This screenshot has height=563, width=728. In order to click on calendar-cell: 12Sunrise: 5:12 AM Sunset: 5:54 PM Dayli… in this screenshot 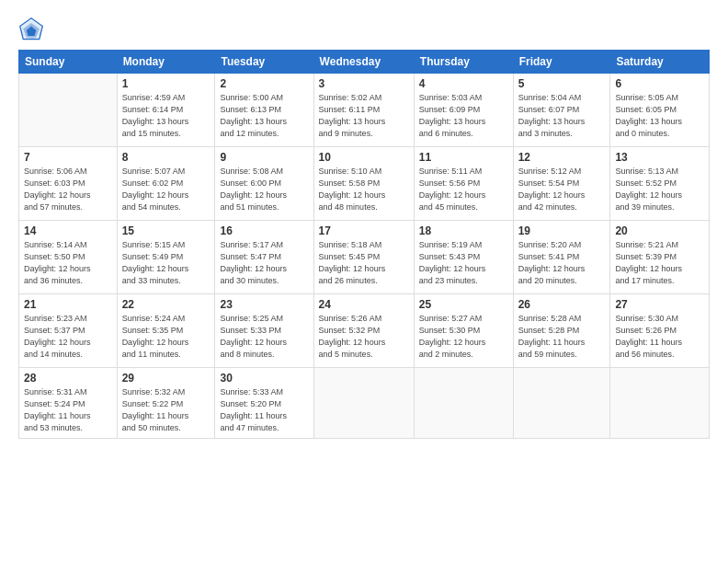, I will do `click(562, 184)`.